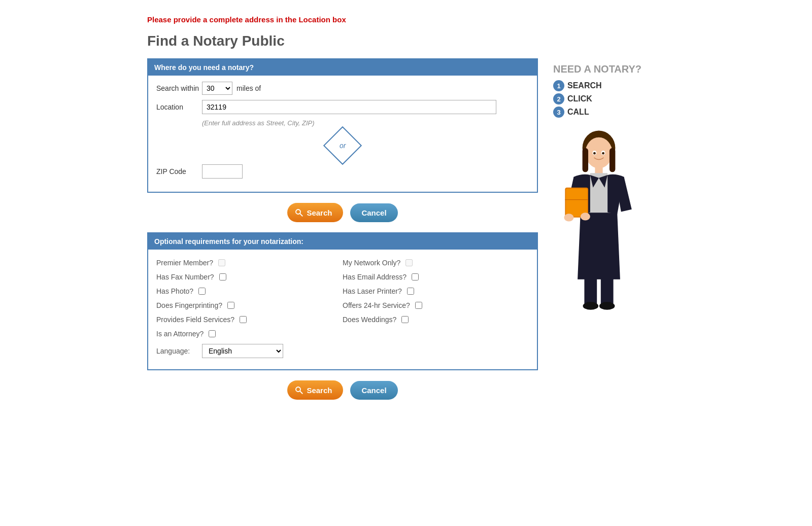 This screenshot has width=812, height=526. I want to click on zip-label: ZIP Code, so click(179, 171).